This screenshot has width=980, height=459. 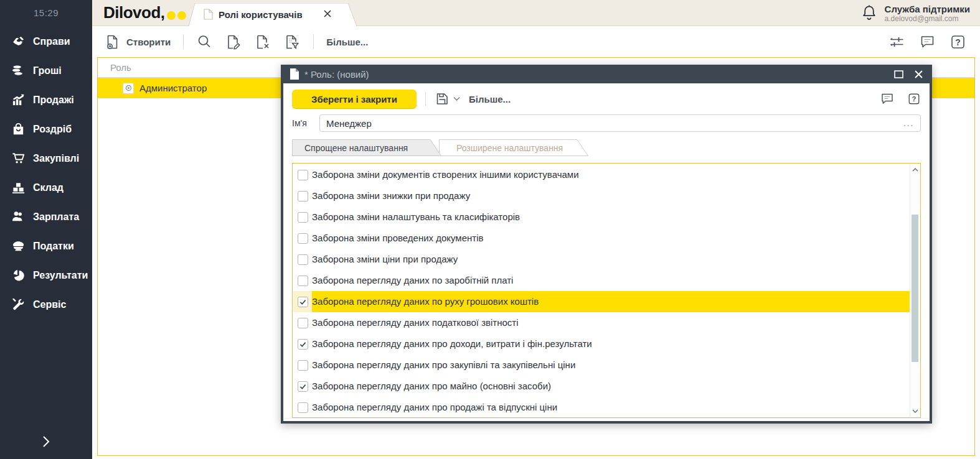 What do you see at coordinates (46, 173) in the screenshot?
I see `sidebar-menu: СправиГрошіПродажіРоздрібЗакупівліСкладЗ…` at bounding box center [46, 173].